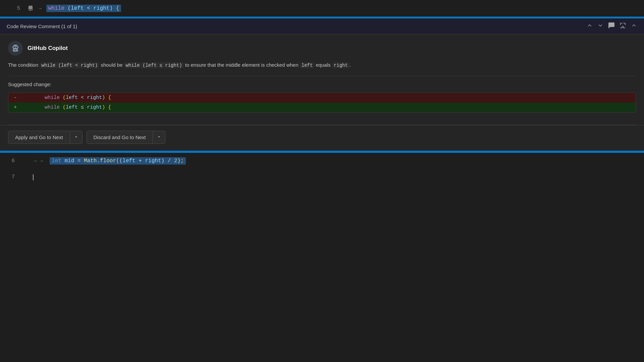 This screenshot has height=362, width=644. I want to click on line-number-7: 7, so click(10, 177).